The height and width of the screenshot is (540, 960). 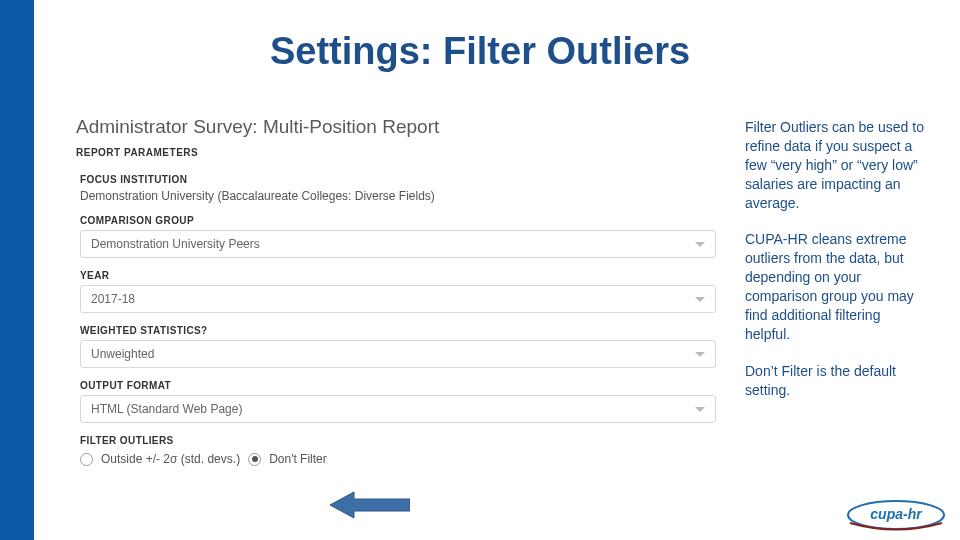 What do you see at coordinates (405, 440) in the screenshot?
I see `label-filter-outliers: FILTER OUTLIERS` at bounding box center [405, 440].